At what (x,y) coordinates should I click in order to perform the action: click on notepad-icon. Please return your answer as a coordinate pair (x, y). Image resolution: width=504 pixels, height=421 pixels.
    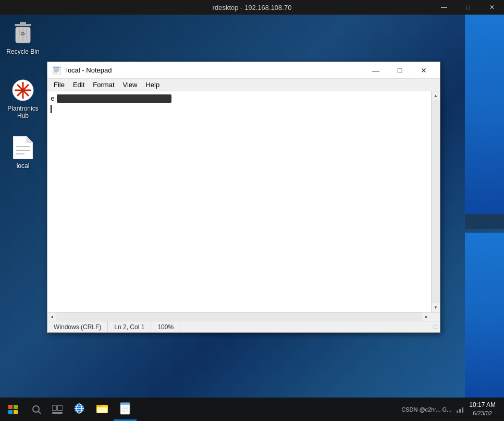
    Looking at the image, I should click on (125, 408).